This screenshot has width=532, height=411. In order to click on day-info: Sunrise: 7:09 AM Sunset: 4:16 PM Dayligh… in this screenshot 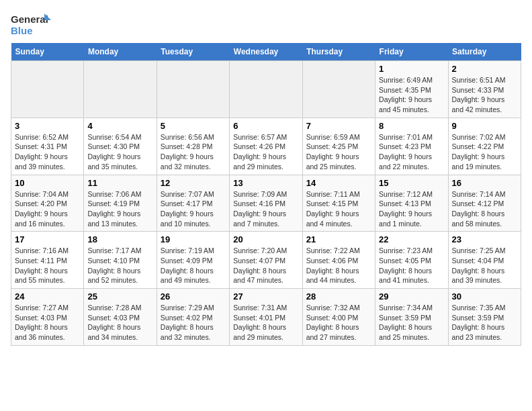, I will do `click(266, 210)`.